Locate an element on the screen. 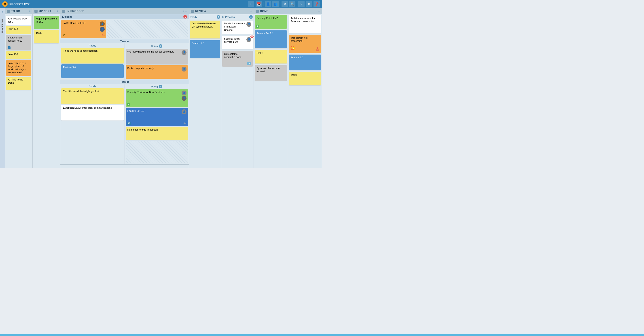 This screenshot has height=336, width=644. card-done-7-text: Feature 3.0 is located at coordinates (297, 58).